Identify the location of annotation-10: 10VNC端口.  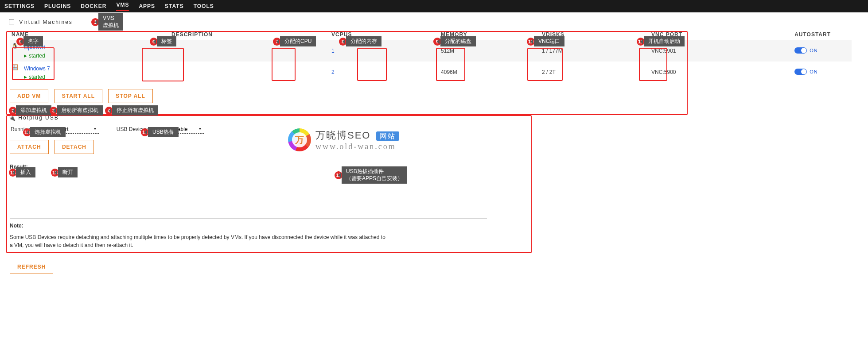
(546, 42).